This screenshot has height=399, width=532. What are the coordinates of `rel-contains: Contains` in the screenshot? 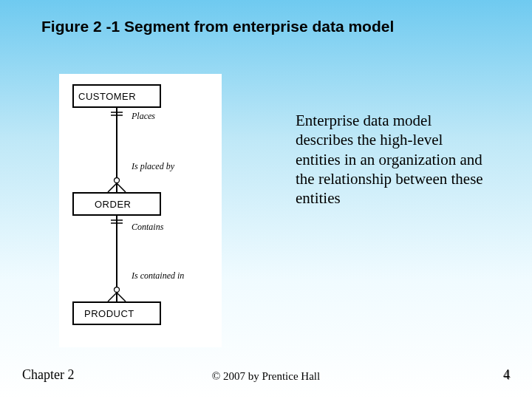 It's located at (148, 228).